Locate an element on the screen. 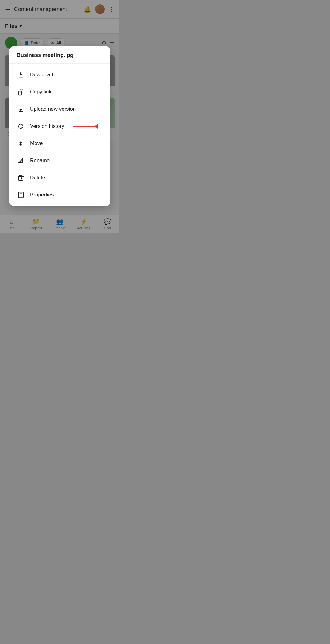  delete-label: Delete is located at coordinates (37, 178).